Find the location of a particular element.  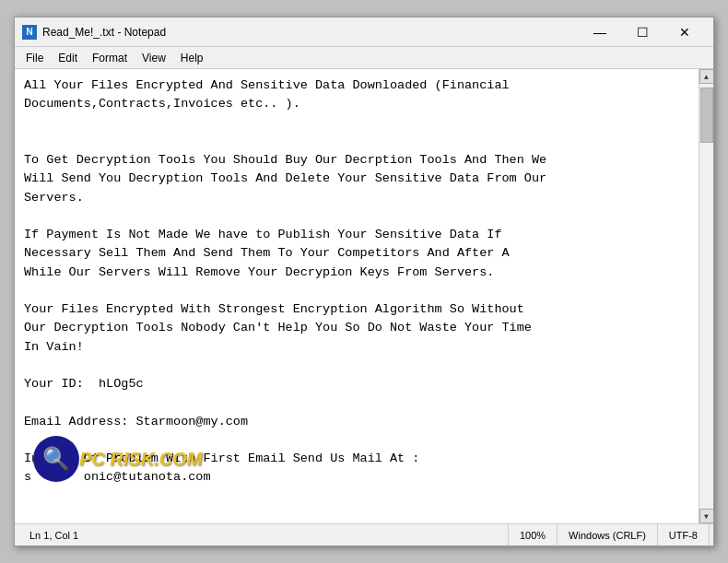

app-icon-letter: N is located at coordinates (29, 31).